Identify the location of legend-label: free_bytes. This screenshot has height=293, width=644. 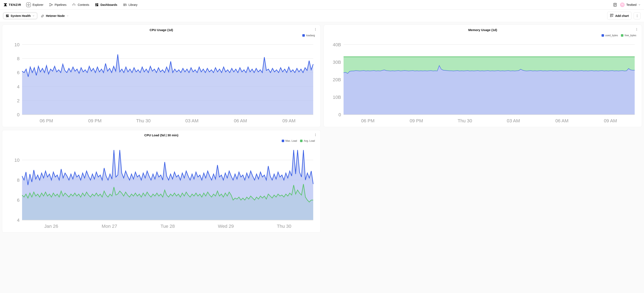
(630, 36).